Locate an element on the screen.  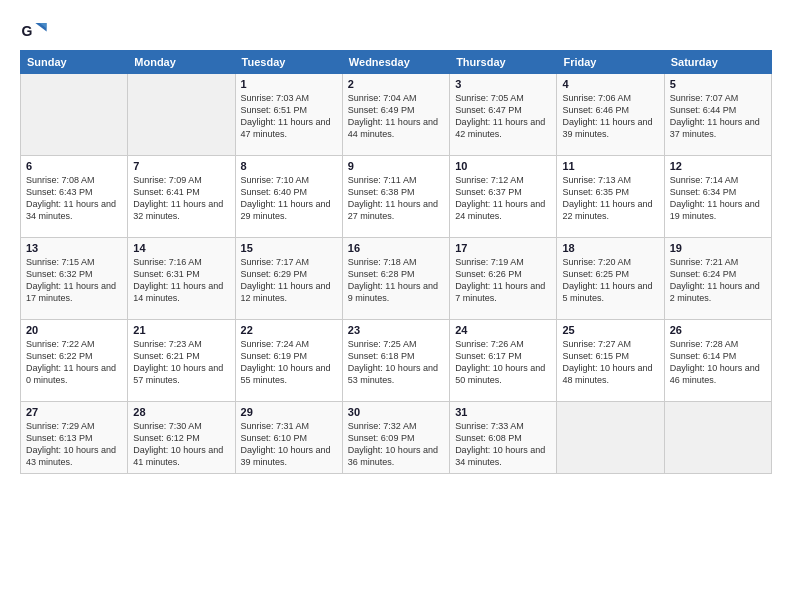
header-day-thursday: Thursday is located at coordinates (504, 62).